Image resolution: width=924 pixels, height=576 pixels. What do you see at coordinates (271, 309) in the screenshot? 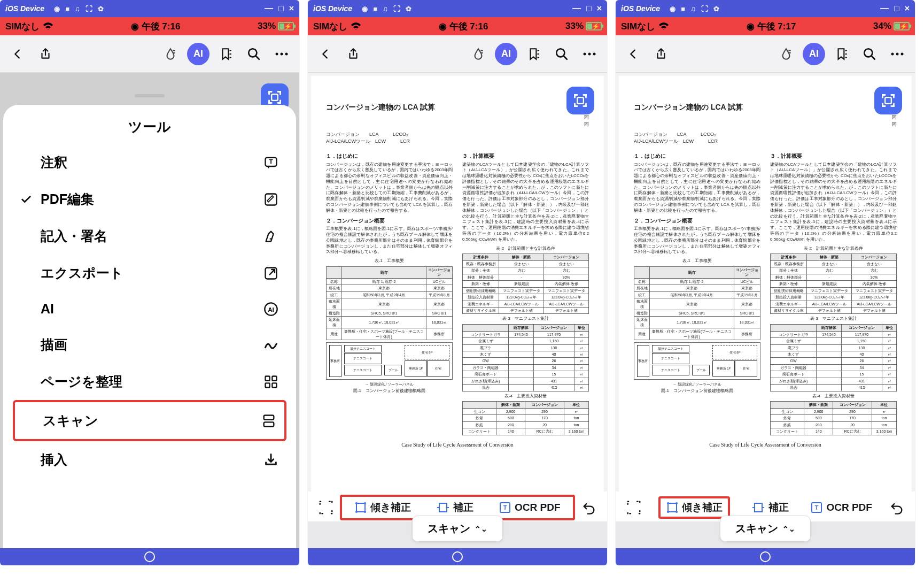
I see `svg-text: AI` at bounding box center [271, 309].